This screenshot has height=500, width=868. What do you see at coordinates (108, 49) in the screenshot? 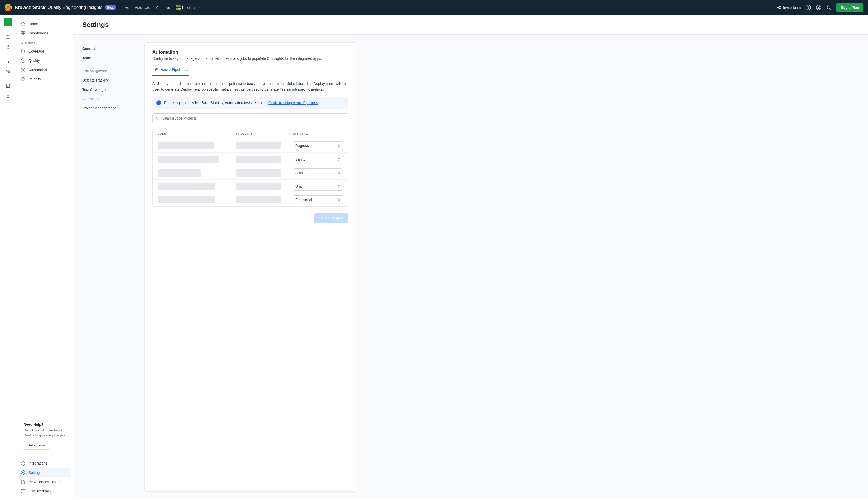
I see `settings-nav-general: General` at bounding box center [108, 49].